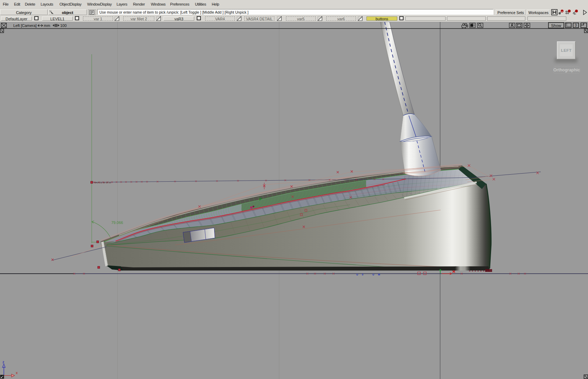 The width and height of the screenshot is (588, 379). I want to click on svg-text: LEFT, so click(566, 50).